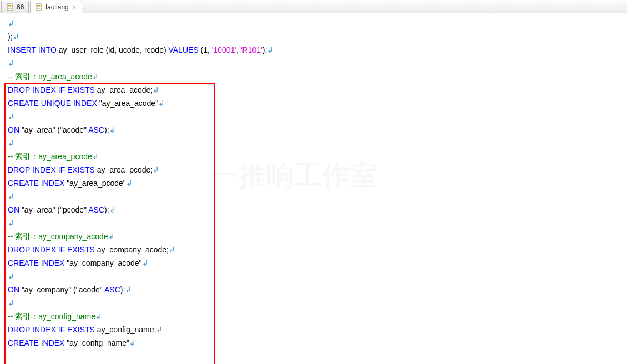 The width and height of the screenshot is (627, 364). I want to click on tab-bar: 66laoliang×, so click(314, 7).